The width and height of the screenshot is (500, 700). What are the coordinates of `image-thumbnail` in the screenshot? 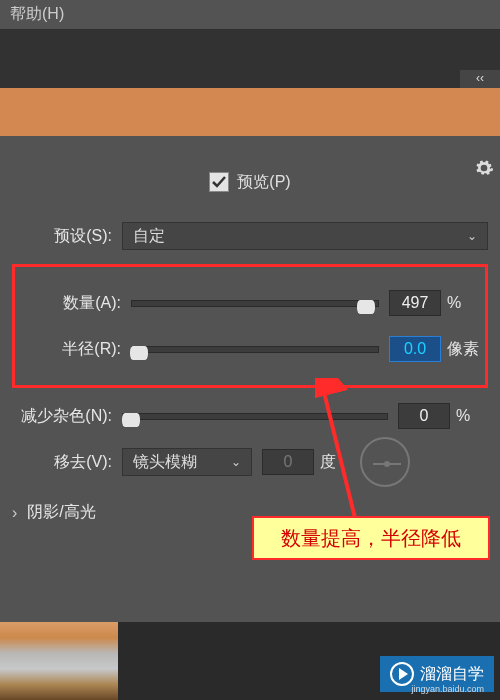 It's located at (59, 661).